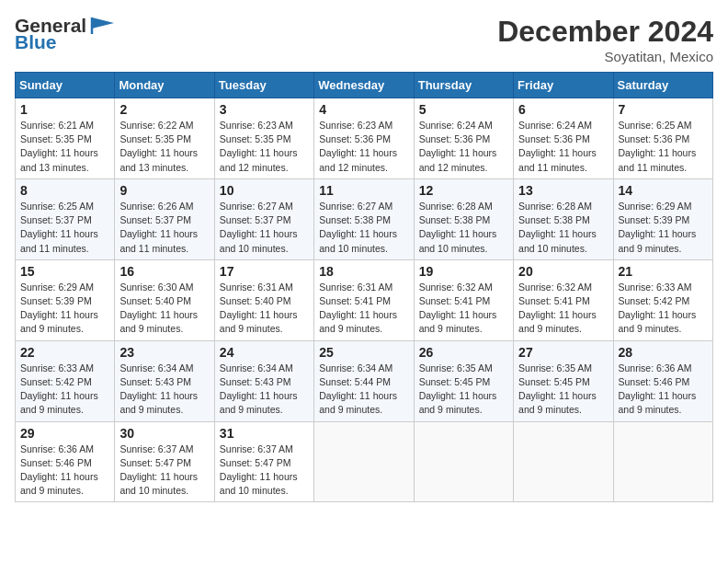  I want to click on calendar-cell: 12Sunrise: 6:28 AM Sunset: 5:38 PM Dayli…, so click(463, 219).